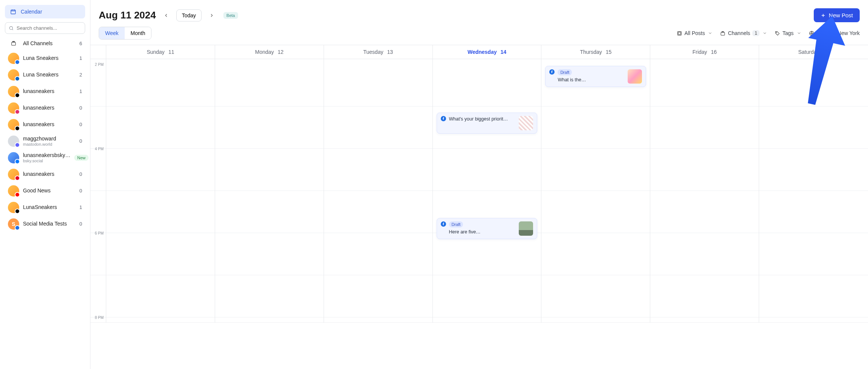 This screenshot has height=369, width=868. What do you see at coordinates (837, 15) in the screenshot?
I see `new-post-button: New Post` at bounding box center [837, 15].